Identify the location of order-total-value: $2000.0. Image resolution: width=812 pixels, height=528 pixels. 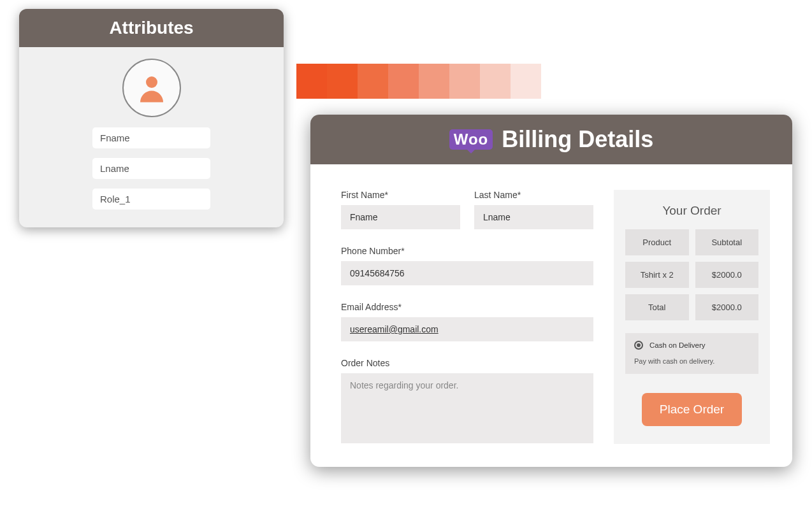
(727, 307).